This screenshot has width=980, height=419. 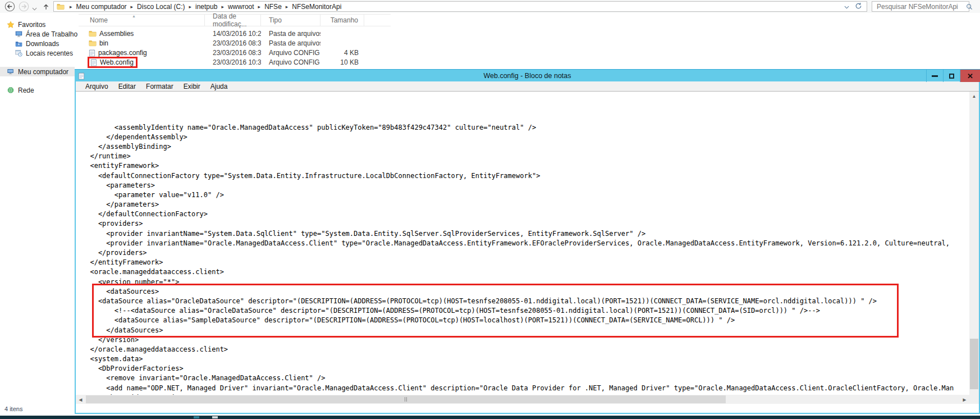 I want to click on file-name-wrap: bin, so click(x=99, y=43).